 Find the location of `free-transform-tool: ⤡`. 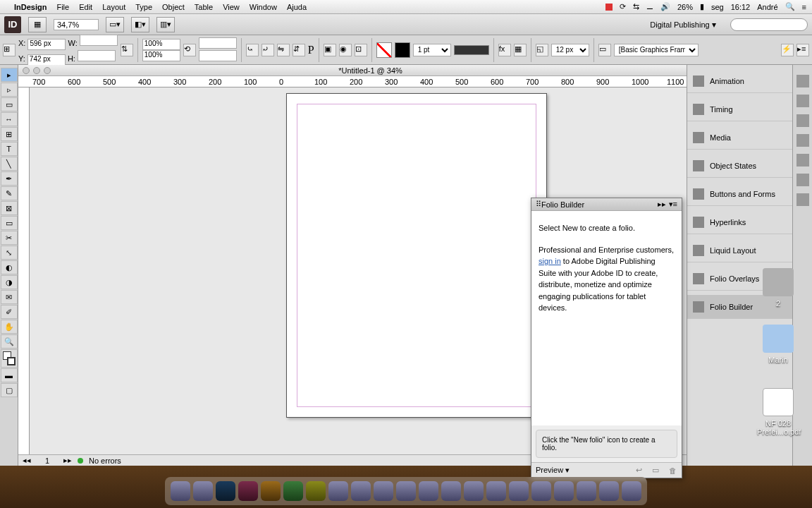

free-transform-tool: ⤡ is located at coordinates (9, 253).